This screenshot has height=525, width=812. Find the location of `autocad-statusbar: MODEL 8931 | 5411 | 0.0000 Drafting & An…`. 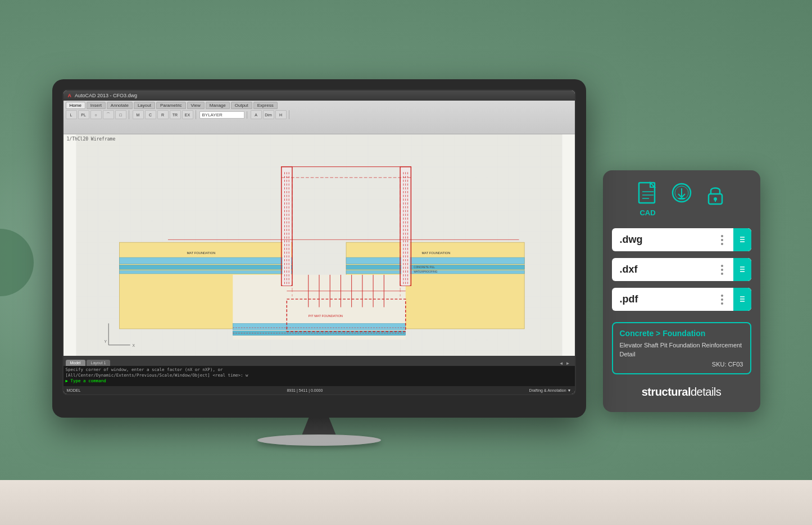

autocad-statusbar: MODEL 8931 | 5411 | 0.0000 Drafting & An… is located at coordinates (319, 390).